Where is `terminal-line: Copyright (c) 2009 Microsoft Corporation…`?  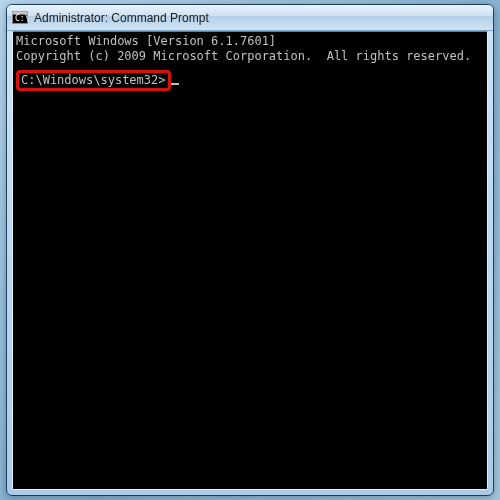
terminal-line: Copyright (c) 2009 Microsoft Corporation… is located at coordinates (250, 56).